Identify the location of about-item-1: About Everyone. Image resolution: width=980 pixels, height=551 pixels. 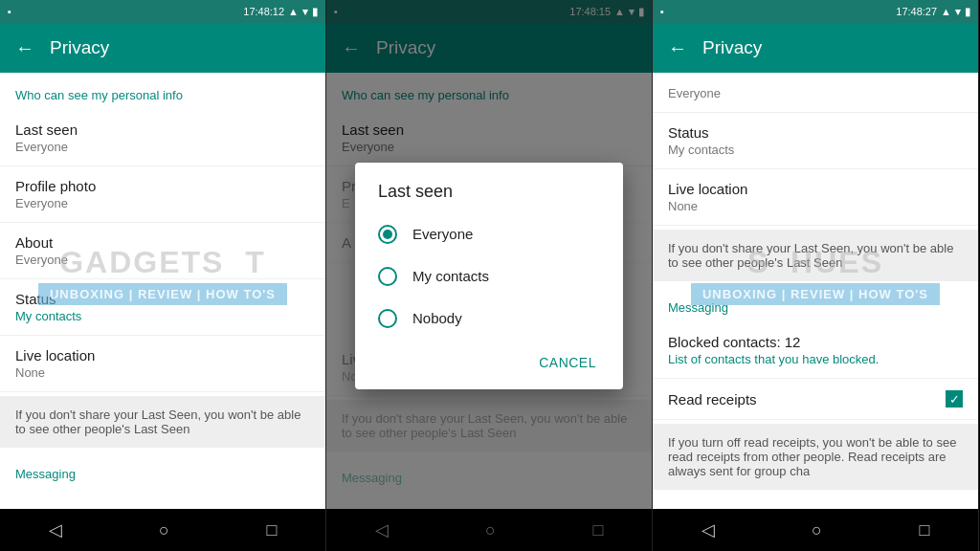
(163, 251).